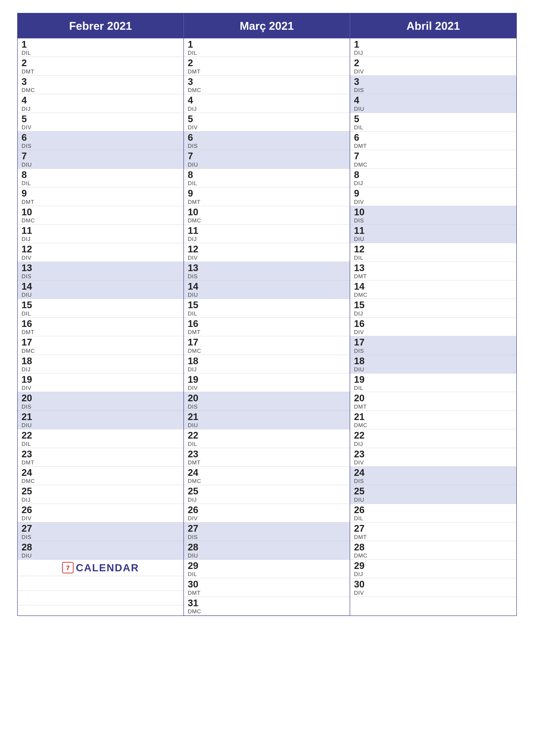 This screenshot has width=534, height=756. What do you see at coordinates (267, 193) in the screenshot?
I see `day-number: 9` at bounding box center [267, 193].